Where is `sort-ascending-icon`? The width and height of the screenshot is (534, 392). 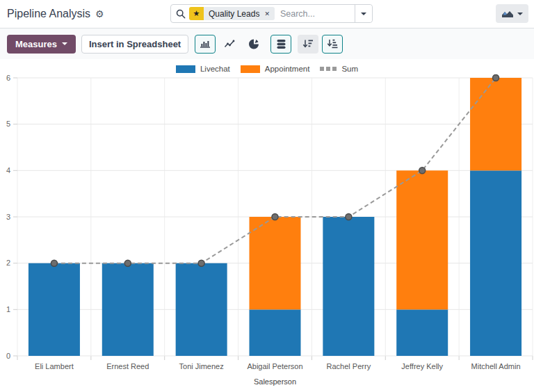 sort-ascending-icon is located at coordinates (332, 44).